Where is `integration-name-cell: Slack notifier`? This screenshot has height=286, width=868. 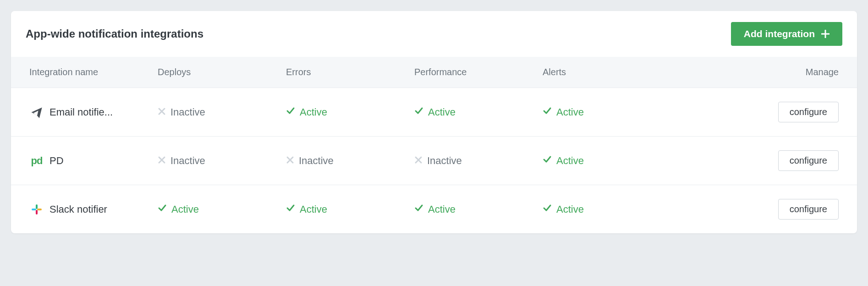 integration-name-cell: Slack notifier is located at coordinates (93, 209).